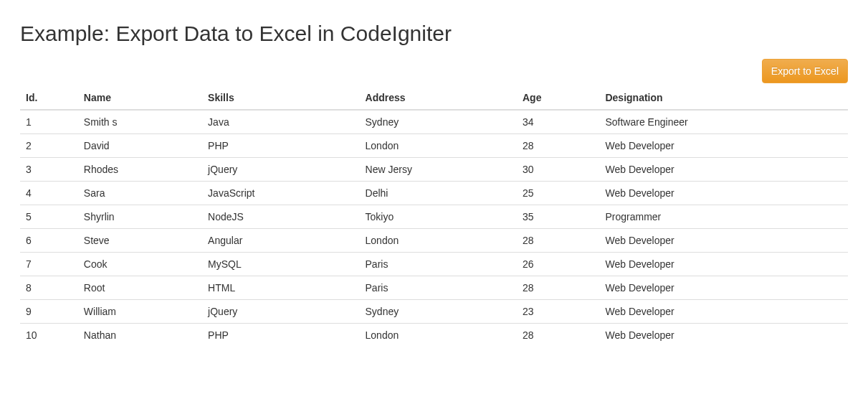 The width and height of the screenshot is (868, 394). What do you see at coordinates (140, 98) in the screenshot?
I see `column-header-name: Name` at bounding box center [140, 98].